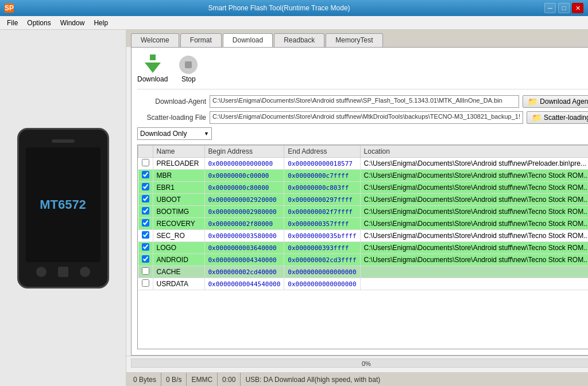 This screenshot has height=386, width=588. Describe the element at coordinates (474, 284) in the screenshot. I see `row-location` at that location.